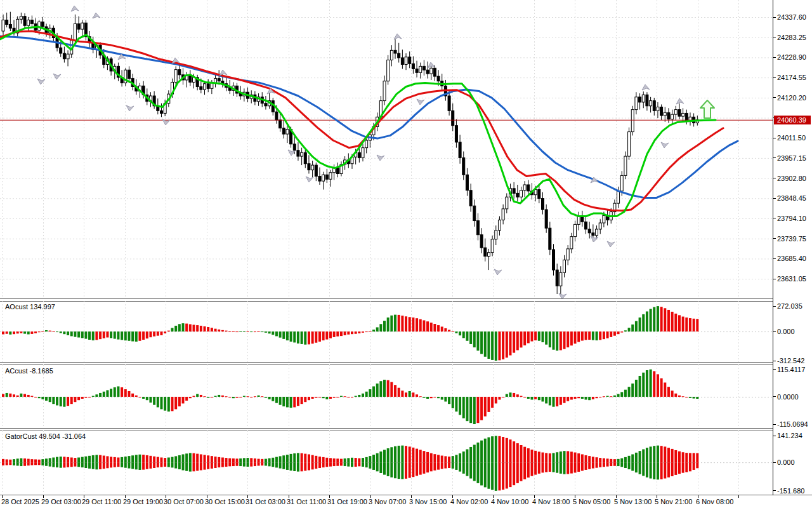  I want to click on price-axis-tick, so click(774, 239).